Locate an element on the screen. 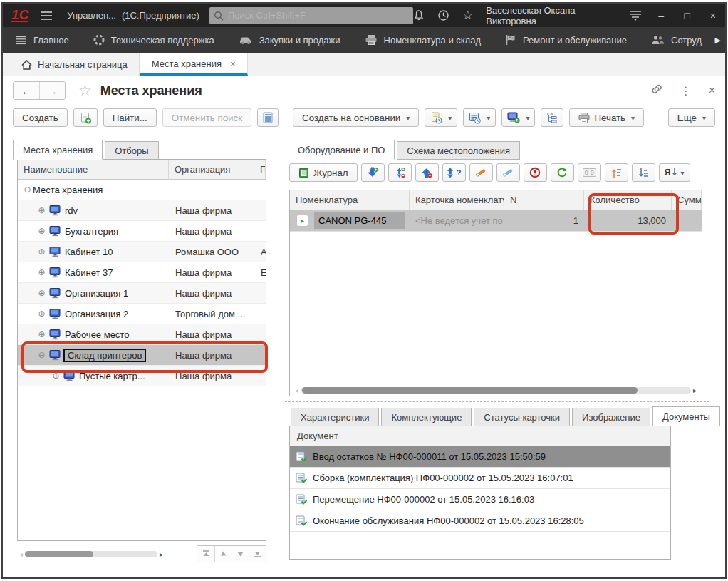 Image resolution: width=728 pixels, height=581 pixels. document-row: Перемещение НФ00-000002 от 15.05.2023 16… is located at coordinates (480, 500).